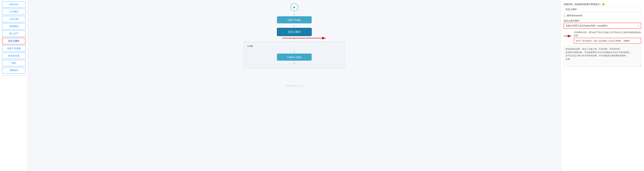 The image size is (644, 171). I want to click on click-element-button: 点击元素, so click(14, 19).